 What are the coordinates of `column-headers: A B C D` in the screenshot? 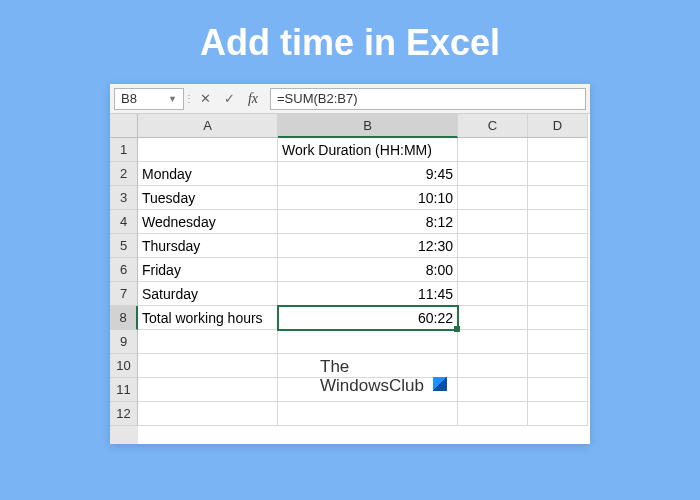 It's located at (364, 126).